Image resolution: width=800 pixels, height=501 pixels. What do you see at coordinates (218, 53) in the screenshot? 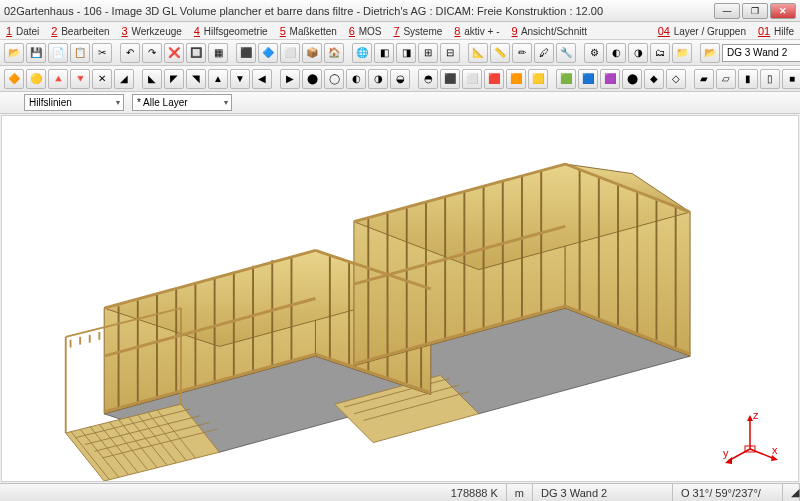
I see `toolbar1-btn-9: ▦` at bounding box center [218, 53].